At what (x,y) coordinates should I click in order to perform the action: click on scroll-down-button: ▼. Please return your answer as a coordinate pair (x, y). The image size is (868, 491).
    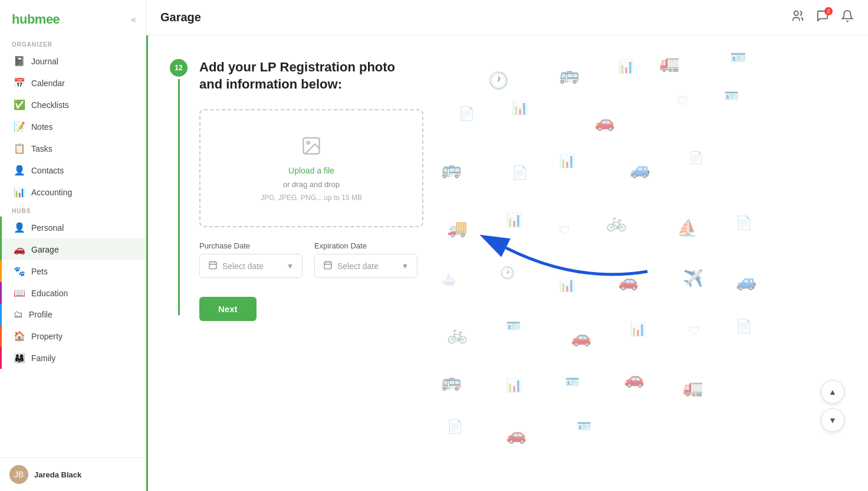
    Looking at the image, I should click on (833, 420).